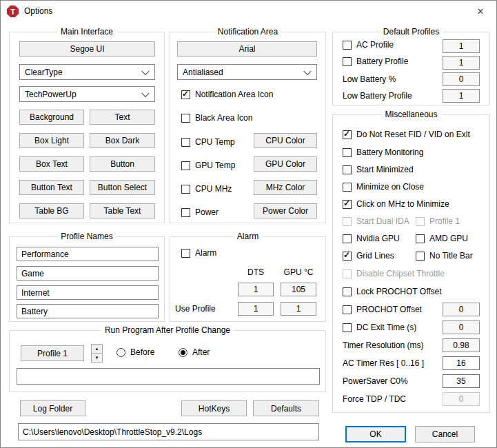 This screenshot has height=448, width=497. Describe the element at coordinates (123, 164) in the screenshot. I see `button-color-button: Button` at that location.